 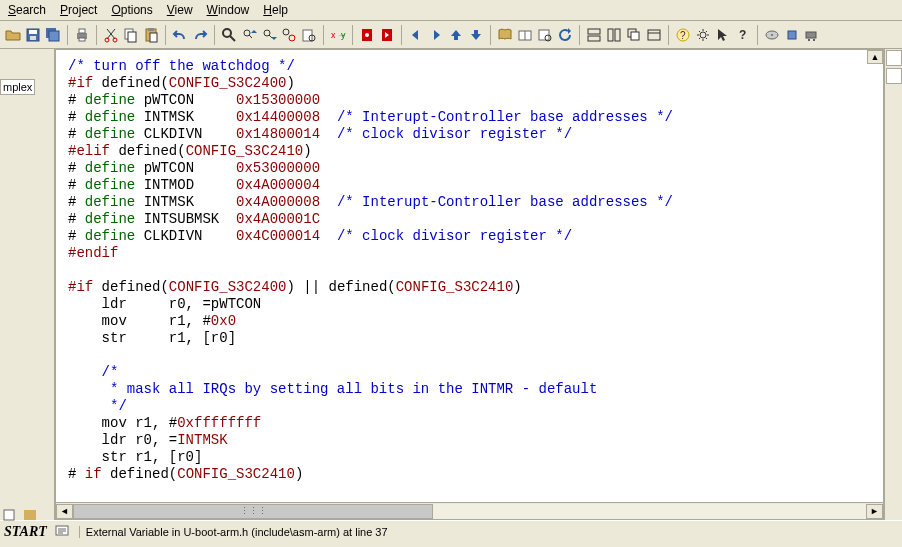 I want to click on menu-search: Search, so click(x=27, y=10).